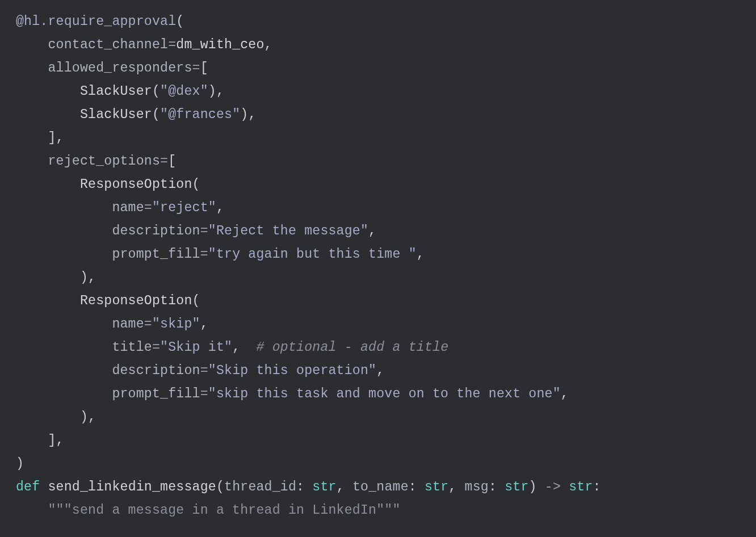 This screenshot has height=537, width=756. What do you see at coordinates (28, 487) in the screenshot?
I see `keyword-def: def` at bounding box center [28, 487].